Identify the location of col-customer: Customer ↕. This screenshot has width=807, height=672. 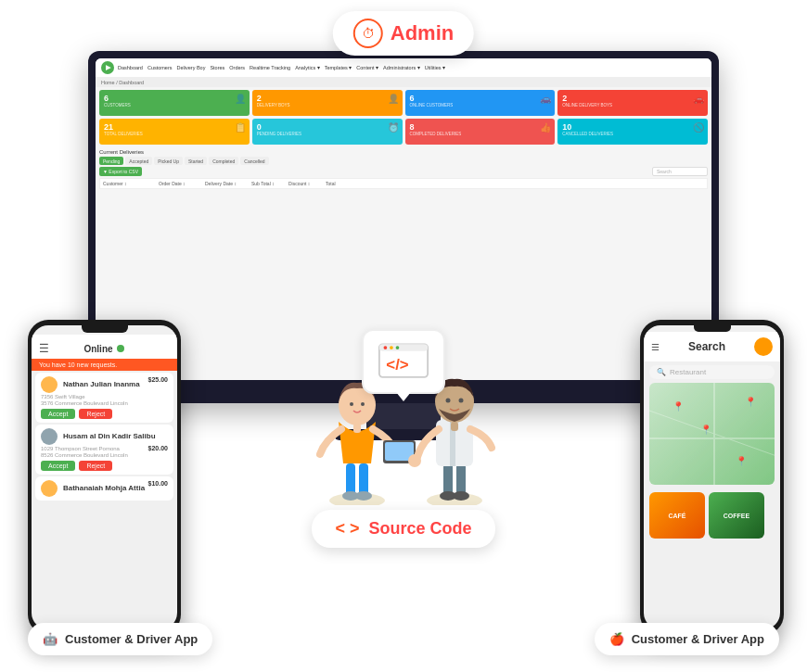
(131, 184).